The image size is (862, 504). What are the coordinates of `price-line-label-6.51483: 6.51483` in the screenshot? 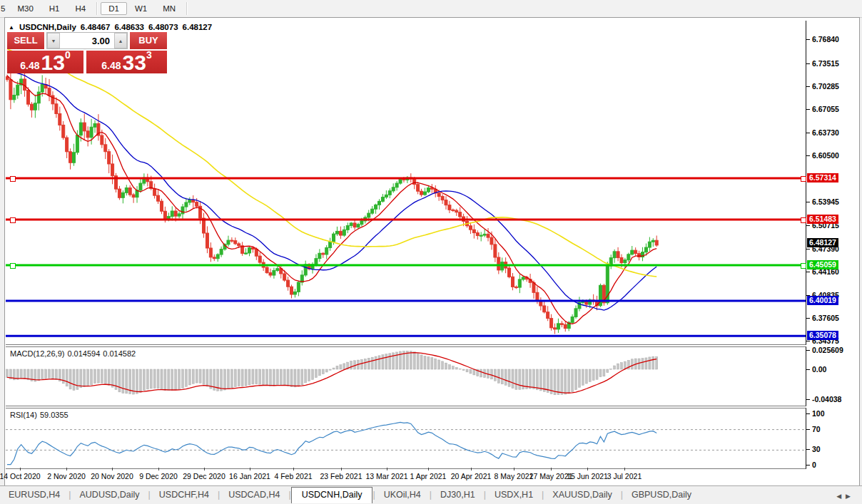 It's located at (823, 220).